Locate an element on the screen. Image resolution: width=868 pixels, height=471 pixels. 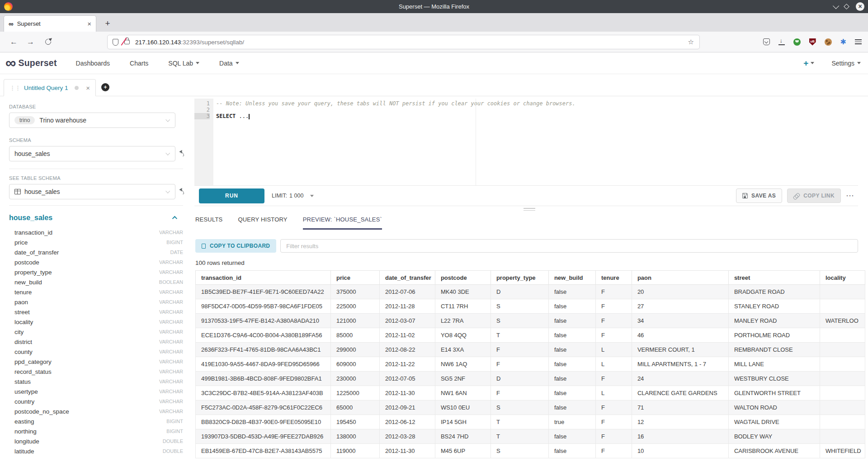
table-row: 419E1030-9A55-4467-8DA9-9FED95D659666090… is located at coordinates (531, 364).